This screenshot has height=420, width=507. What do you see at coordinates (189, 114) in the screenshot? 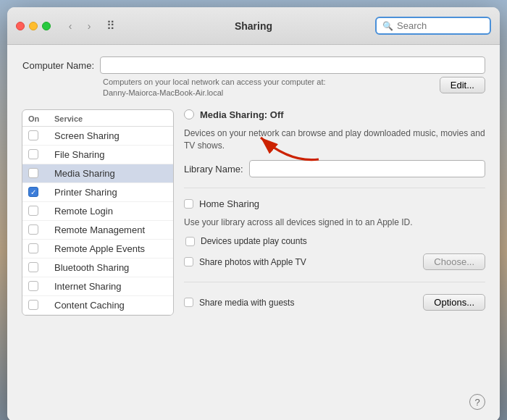
I see `media-radio` at bounding box center [189, 114].